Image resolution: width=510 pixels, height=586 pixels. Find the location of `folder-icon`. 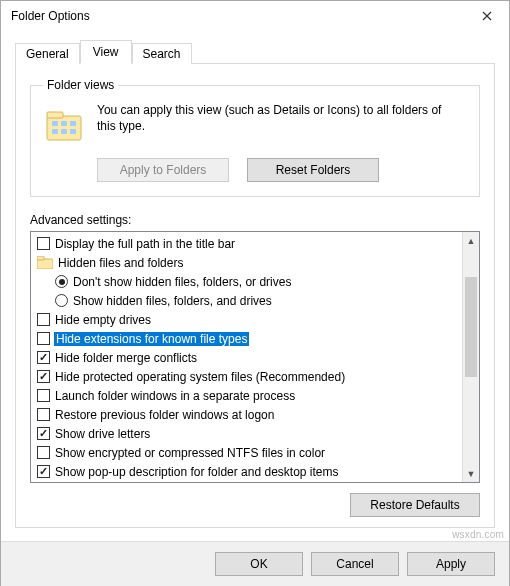

folder-icon is located at coordinates (45, 262).